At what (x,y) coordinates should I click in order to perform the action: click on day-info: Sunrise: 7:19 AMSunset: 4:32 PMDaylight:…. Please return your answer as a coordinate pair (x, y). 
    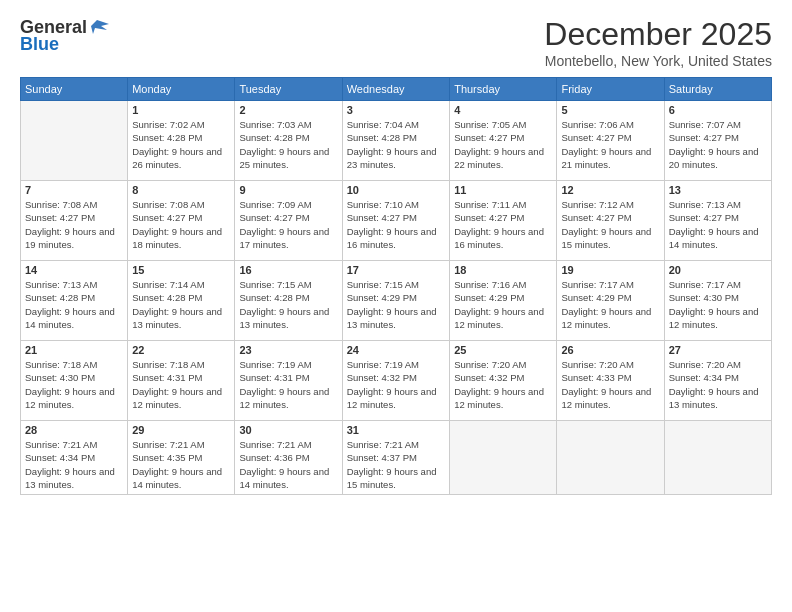
    Looking at the image, I should click on (396, 384).